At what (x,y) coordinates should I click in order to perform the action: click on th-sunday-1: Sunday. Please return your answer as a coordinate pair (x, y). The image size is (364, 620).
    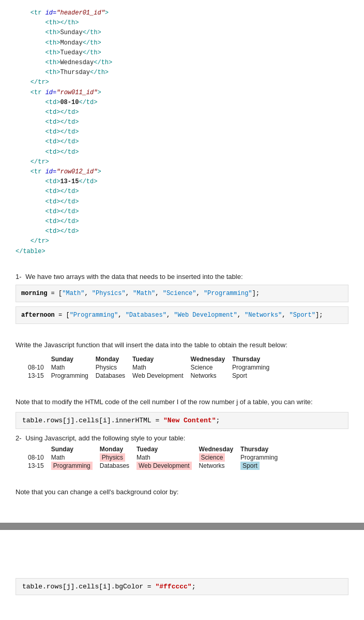
    Looking at the image, I should click on (71, 359).